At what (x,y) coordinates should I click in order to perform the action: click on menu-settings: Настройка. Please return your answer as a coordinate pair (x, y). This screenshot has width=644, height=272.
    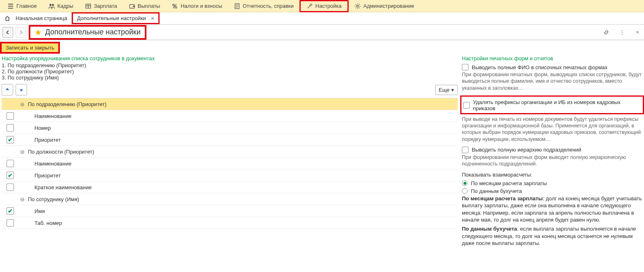
    Looking at the image, I should click on (324, 6).